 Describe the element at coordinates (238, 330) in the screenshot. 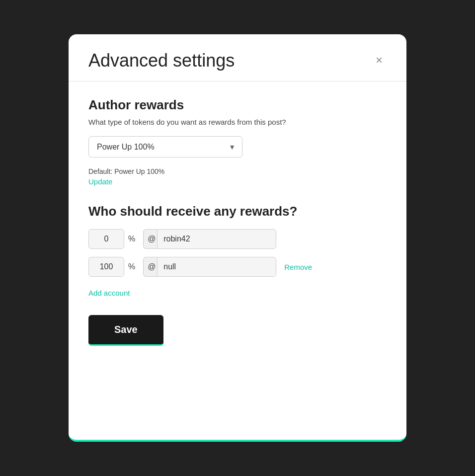

I see `footer-section: Save` at that location.